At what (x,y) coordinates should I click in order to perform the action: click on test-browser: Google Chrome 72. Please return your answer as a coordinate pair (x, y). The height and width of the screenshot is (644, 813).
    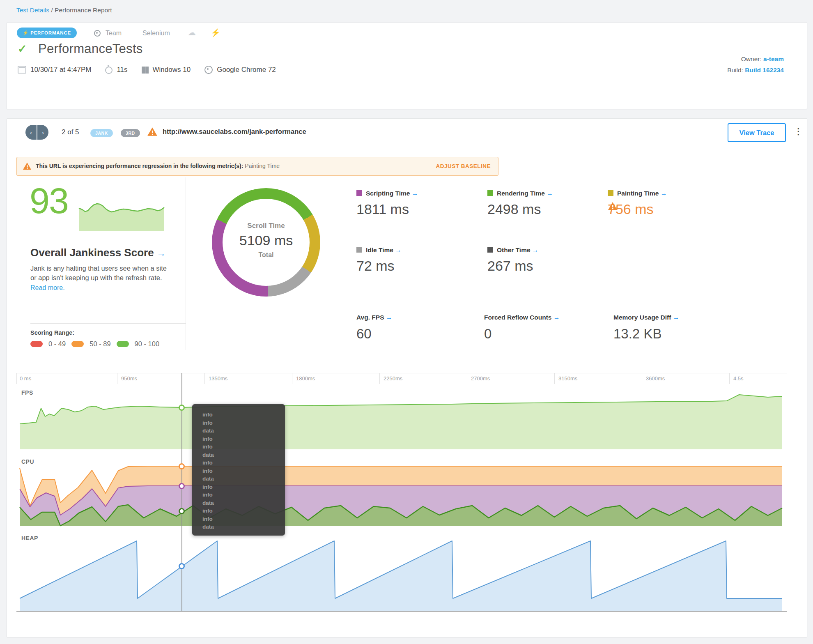
    Looking at the image, I should click on (246, 70).